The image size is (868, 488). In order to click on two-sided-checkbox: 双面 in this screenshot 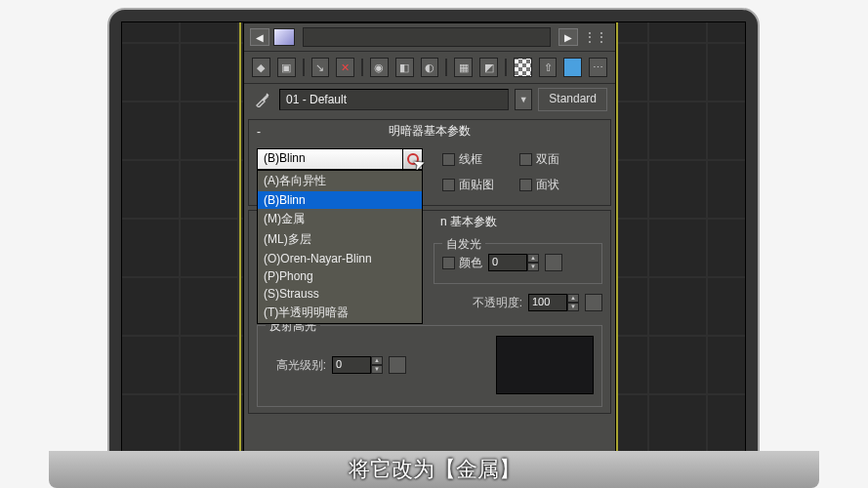, I will do `click(539, 160)`.